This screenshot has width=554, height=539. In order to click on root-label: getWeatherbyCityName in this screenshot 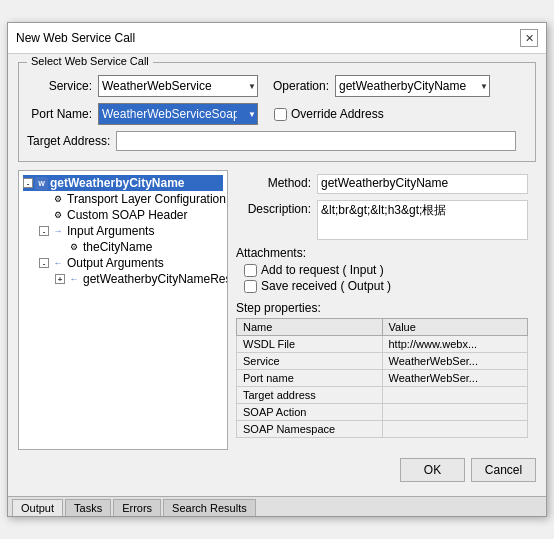, I will do `click(117, 183)`.